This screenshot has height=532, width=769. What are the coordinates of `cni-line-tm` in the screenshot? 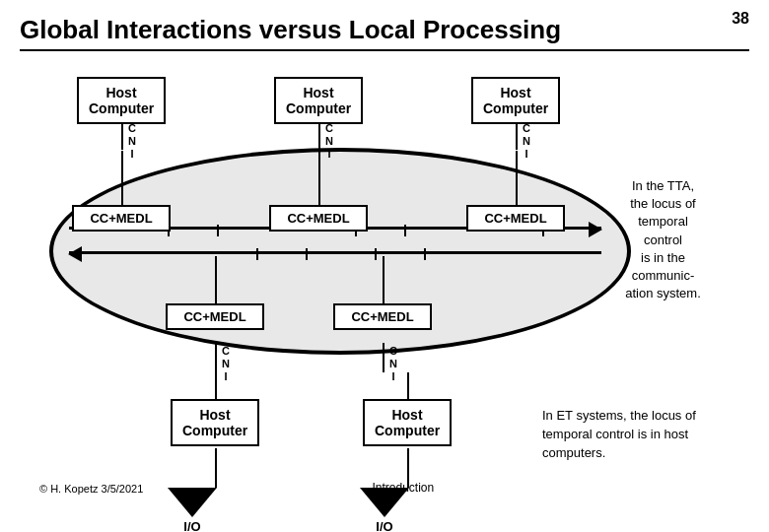 It's located at (319, 135).